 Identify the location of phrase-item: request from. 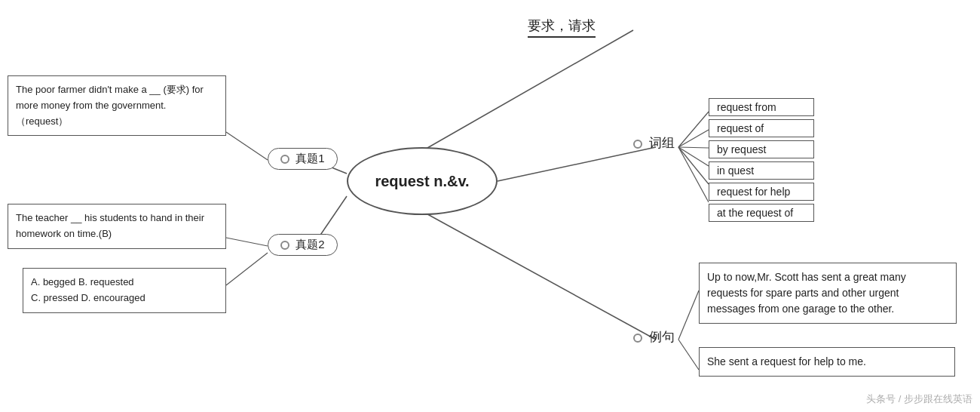
(761, 107).